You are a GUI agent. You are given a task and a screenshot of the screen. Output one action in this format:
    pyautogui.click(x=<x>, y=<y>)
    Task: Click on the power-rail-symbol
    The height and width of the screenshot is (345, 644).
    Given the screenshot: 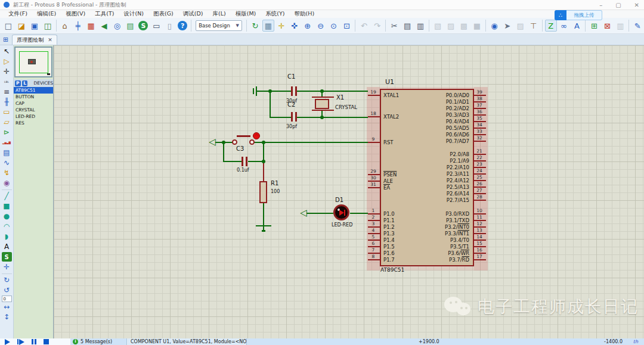 What is the action you would take?
    pyautogui.click(x=256, y=91)
    